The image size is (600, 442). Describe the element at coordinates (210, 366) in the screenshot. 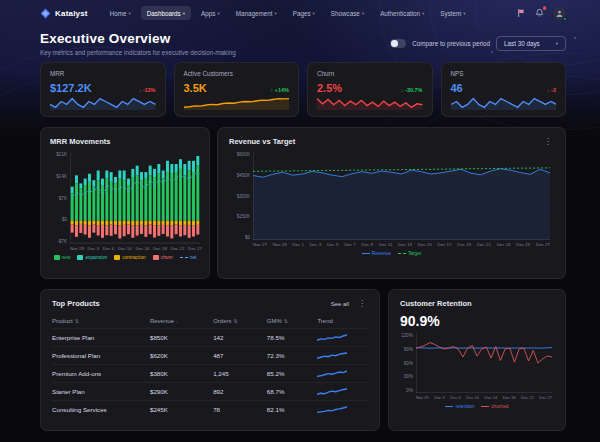

I see `top-products-table: Product⇅ Revenue↓ Orders⇅ GM%⇅ Trend Ent…` at that location.